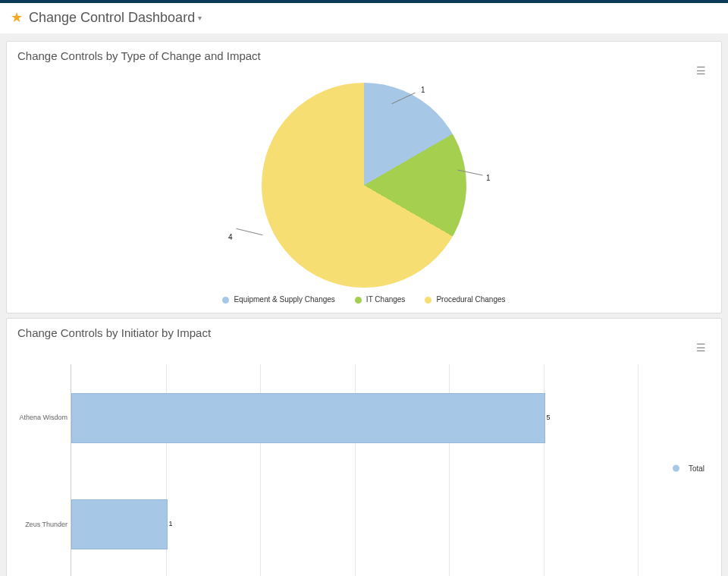 The height and width of the screenshot is (576, 728). Describe the element at coordinates (386, 299) in the screenshot. I see `legend-label: IT Changes` at that location.